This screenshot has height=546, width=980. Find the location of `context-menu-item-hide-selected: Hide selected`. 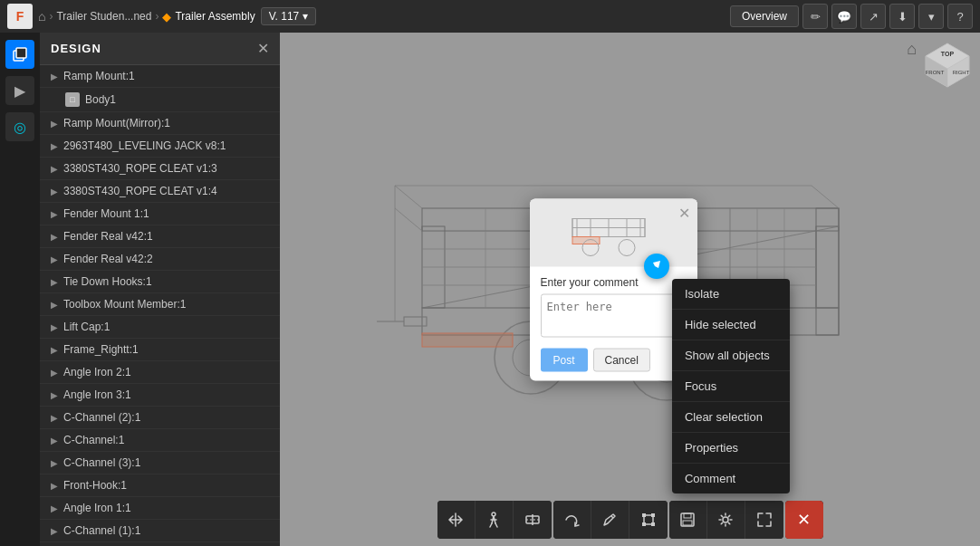

context-menu-item-hide-selected: Hide selected is located at coordinates (731, 325).